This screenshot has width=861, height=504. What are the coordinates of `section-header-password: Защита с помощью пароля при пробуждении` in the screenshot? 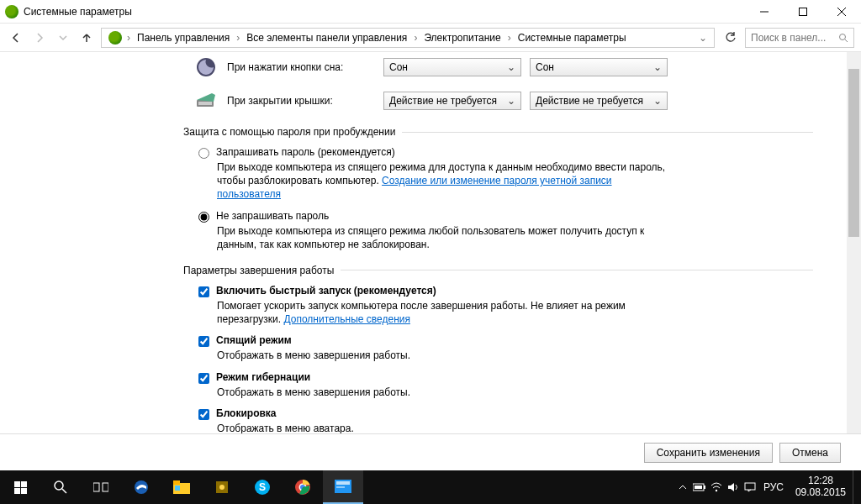 It's located at (498, 132).